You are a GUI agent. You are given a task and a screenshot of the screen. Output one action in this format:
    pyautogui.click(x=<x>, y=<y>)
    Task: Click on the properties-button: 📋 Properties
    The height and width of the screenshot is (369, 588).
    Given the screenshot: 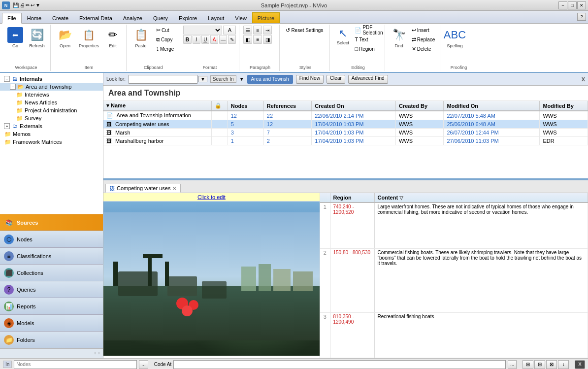 What is the action you would take?
    pyautogui.click(x=89, y=37)
    